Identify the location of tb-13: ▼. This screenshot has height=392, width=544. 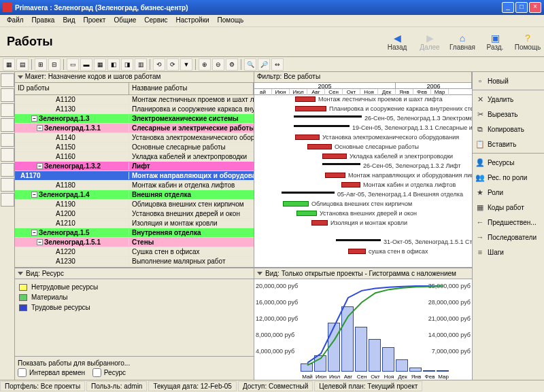
(186, 65).